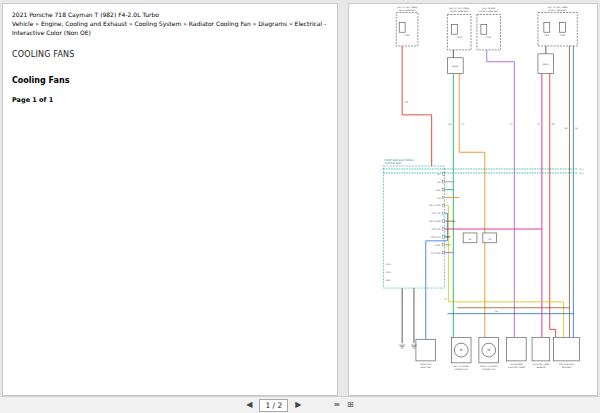 The height and width of the screenshot is (413, 600). I want to click on diagram-label: PUMP, so click(438, 246).